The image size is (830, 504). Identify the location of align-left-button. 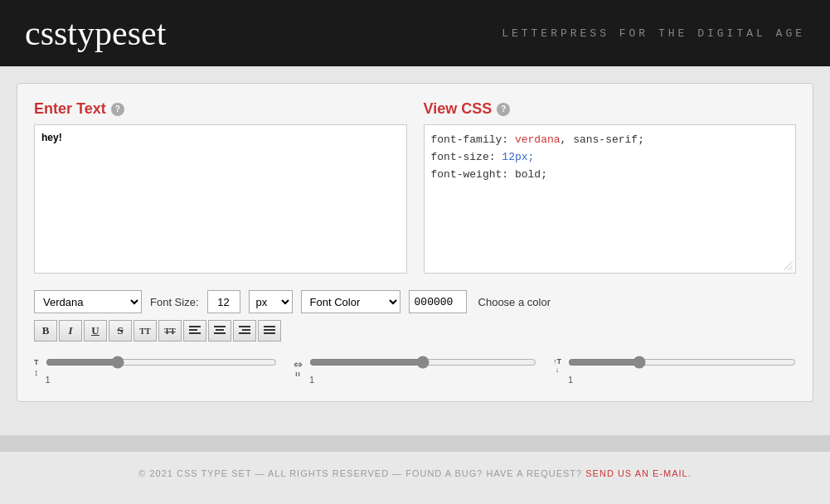
(195, 331).